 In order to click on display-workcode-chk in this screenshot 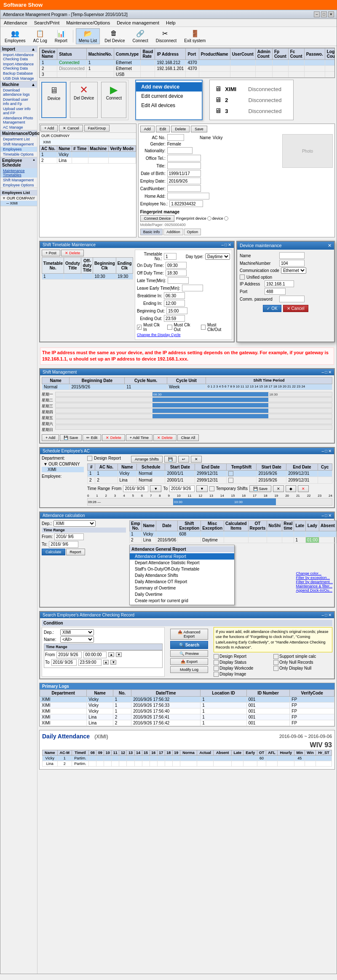, I will do `click(216, 668)`.